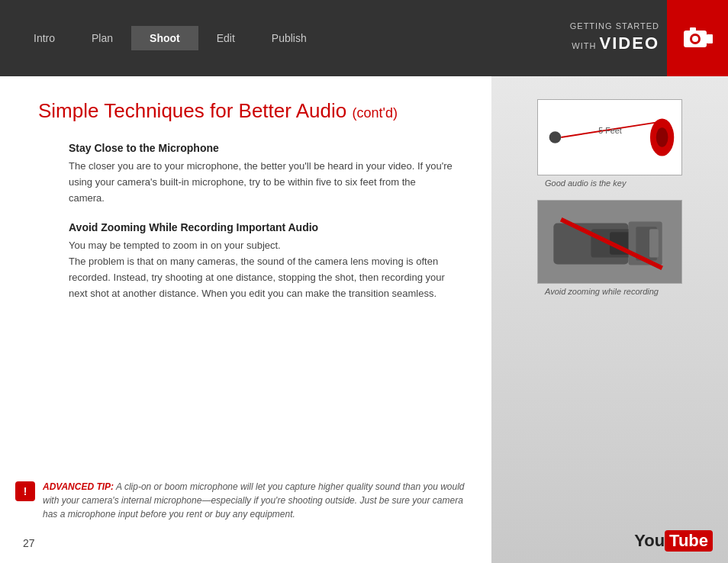 Image resolution: width=728 pixels, height=563 pixels. What do you see at coordinates (29, 543) in the screenshot?
I see `page-number: 27` at bounding box center [29, 543].